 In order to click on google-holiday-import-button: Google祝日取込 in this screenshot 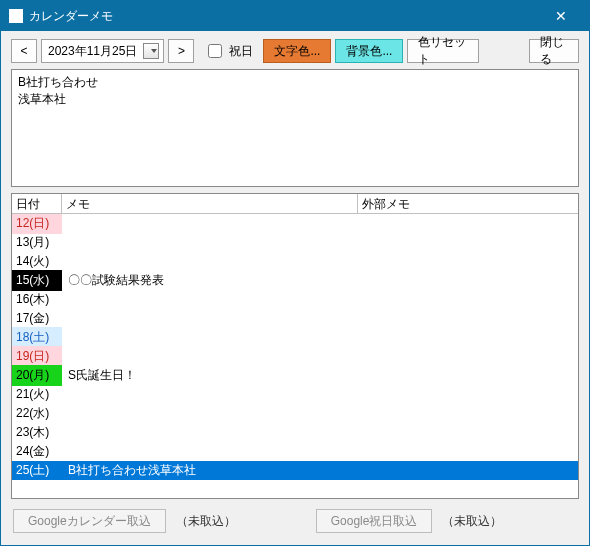, I will do `click(374, 521)`.